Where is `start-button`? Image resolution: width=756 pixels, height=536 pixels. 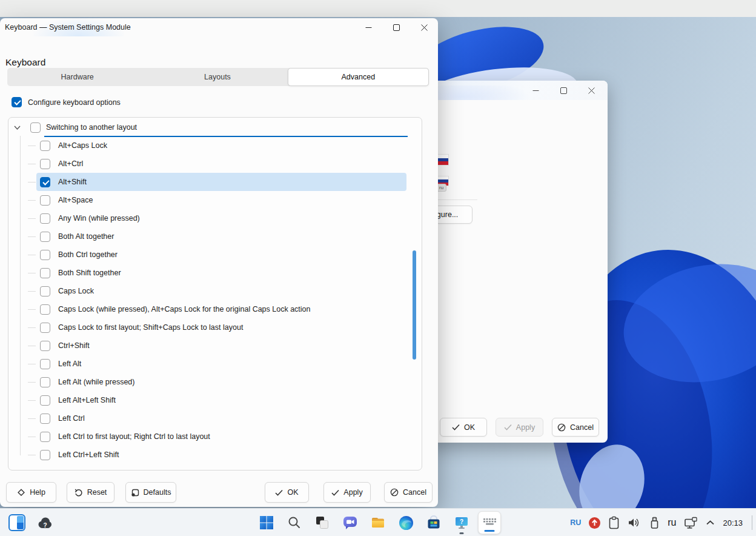 start-button is located at coordinates (267, 523).